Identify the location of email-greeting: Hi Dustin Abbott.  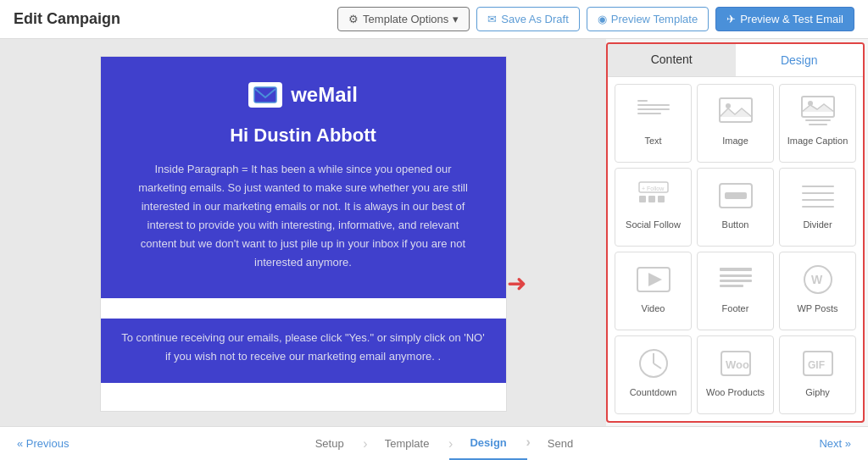
(303, 136).